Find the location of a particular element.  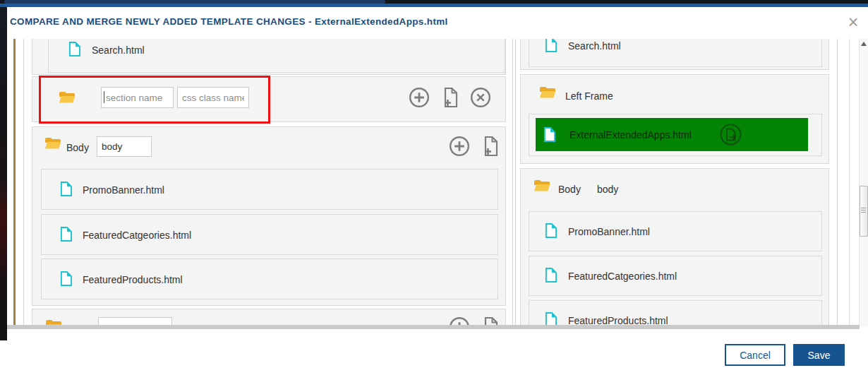

background-clipped-text is located at coordinates (195, 1).